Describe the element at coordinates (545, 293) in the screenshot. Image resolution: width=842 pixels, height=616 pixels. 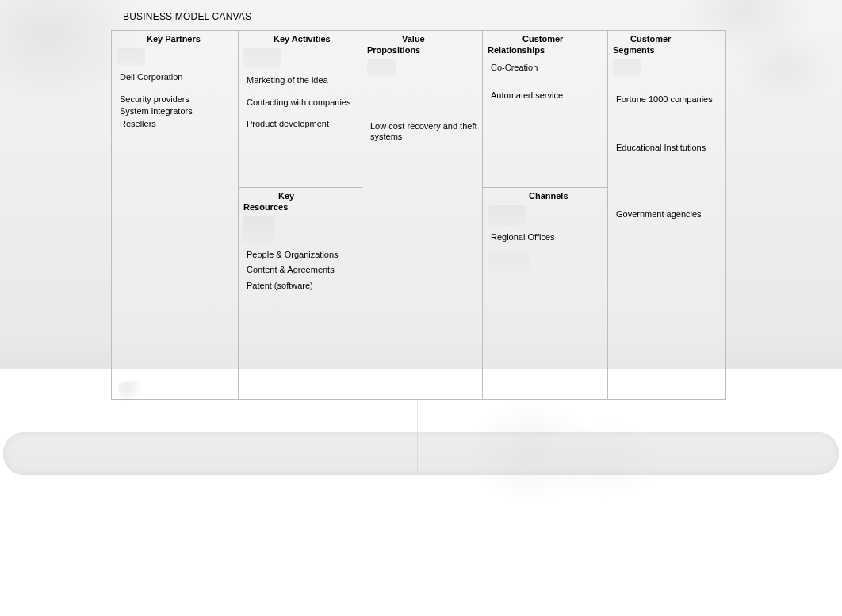
I see `cell-channels: Channels Regional Offices` at that location.